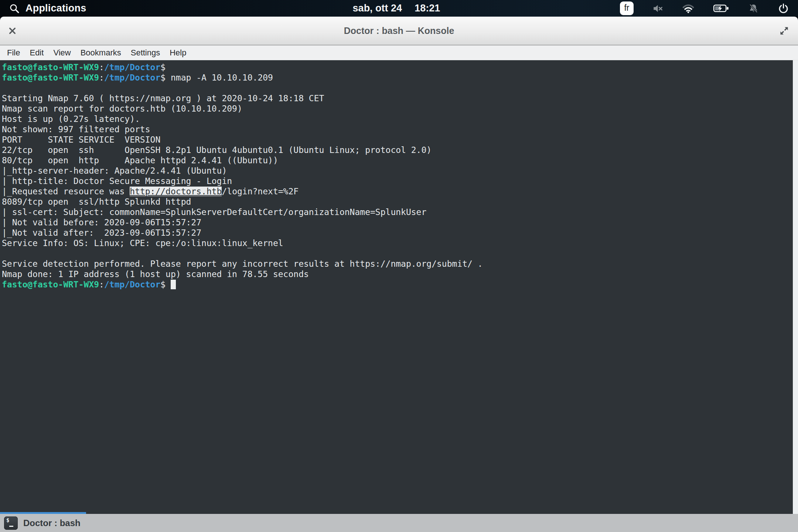 The width and height of the screenshot is (798, 532). I want to click on panel-date: sab, ott 24, so click(378, 8).